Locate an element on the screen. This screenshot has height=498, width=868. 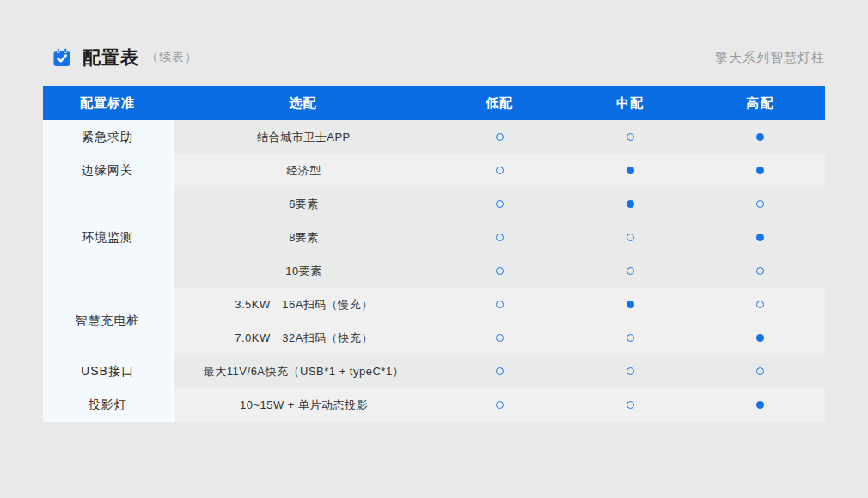
option-cell: 最大11V/6A快充（USB*1 + typeC*1） is located at coordinates (304, 372).